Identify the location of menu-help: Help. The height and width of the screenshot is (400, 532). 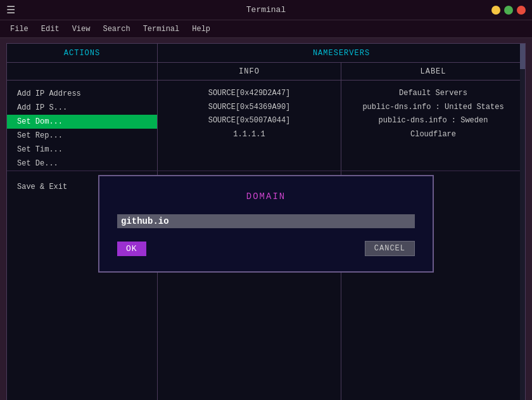
(201, 29).